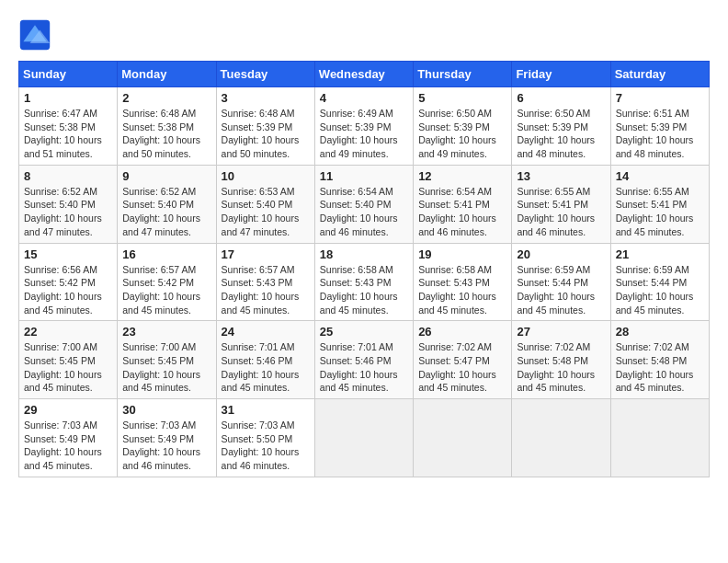 The width and height of the screenshot is (728, 563). Describe the element at coordinates (660, 361) in the screenshot. I see `calendar-cell: 28 Sunrise: 7:02 AM Sunset: 5:48 PM Dayl…` at that location.